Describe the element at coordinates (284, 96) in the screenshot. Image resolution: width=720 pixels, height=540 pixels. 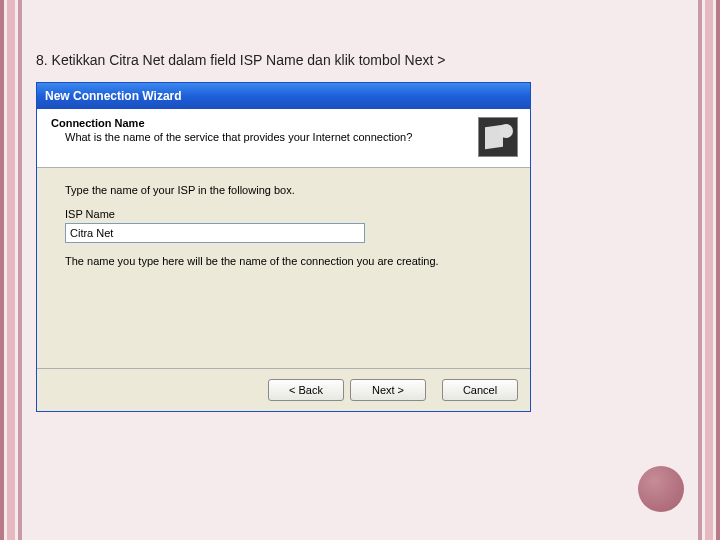
I see `window-titlebar: New Connection Wizard` at that location.